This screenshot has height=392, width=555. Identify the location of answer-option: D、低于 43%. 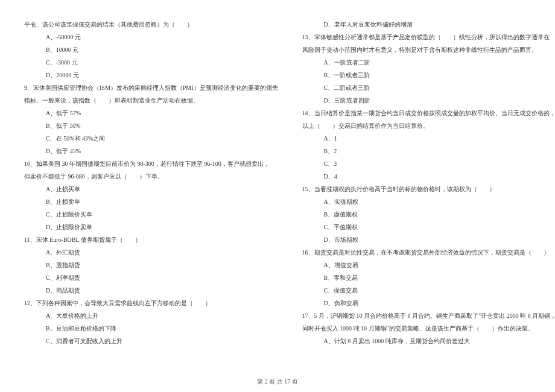
(151, 151).